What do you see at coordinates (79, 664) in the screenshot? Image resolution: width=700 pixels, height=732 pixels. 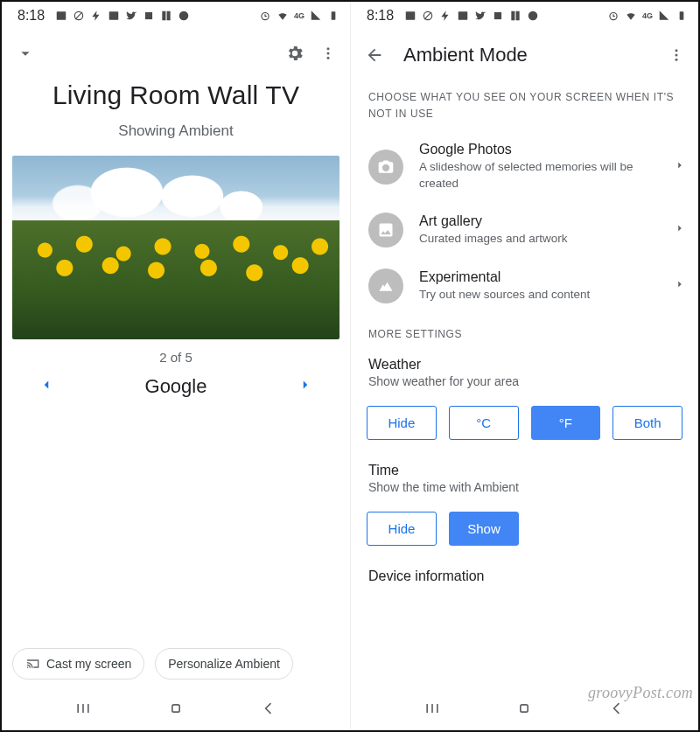 I see `cast-screen-button: Cast my screen` at bounding box center [79, 664].